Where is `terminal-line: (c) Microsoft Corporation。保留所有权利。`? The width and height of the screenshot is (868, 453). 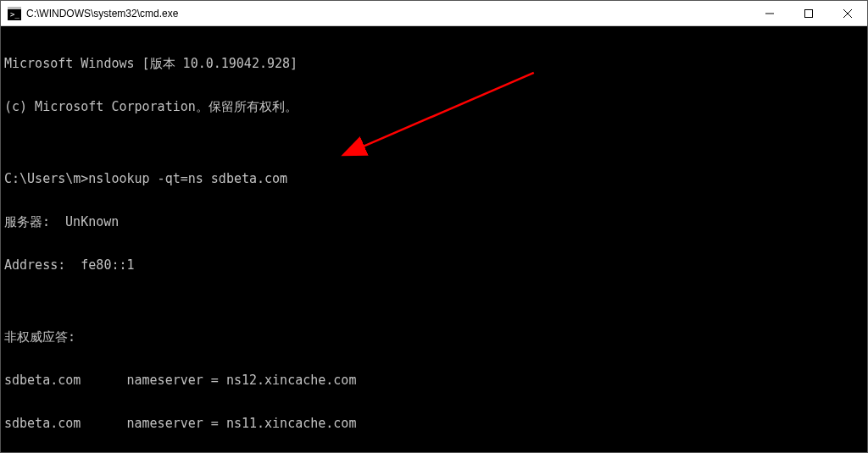 terminal-line: (c) Microsoft Corporation。保留所有权利。 is located at coordinates (434, 107).